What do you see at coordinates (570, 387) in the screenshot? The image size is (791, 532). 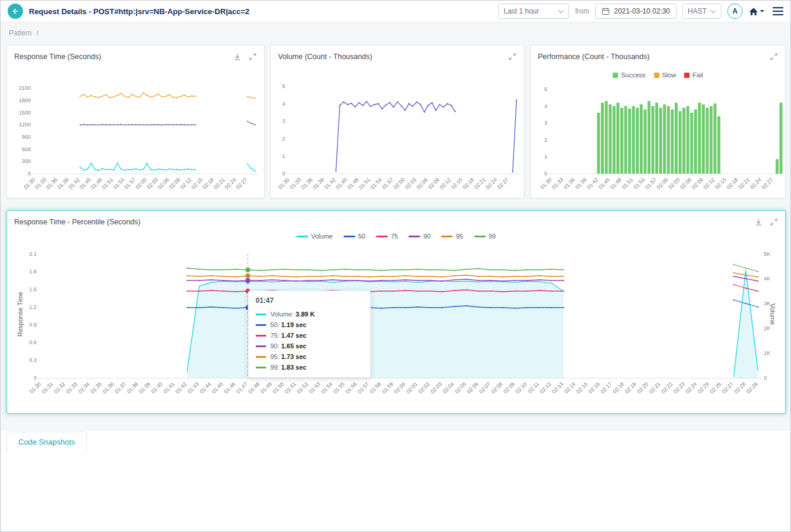 I see `svg-text: 02:14` at bounding box center [570, 387].